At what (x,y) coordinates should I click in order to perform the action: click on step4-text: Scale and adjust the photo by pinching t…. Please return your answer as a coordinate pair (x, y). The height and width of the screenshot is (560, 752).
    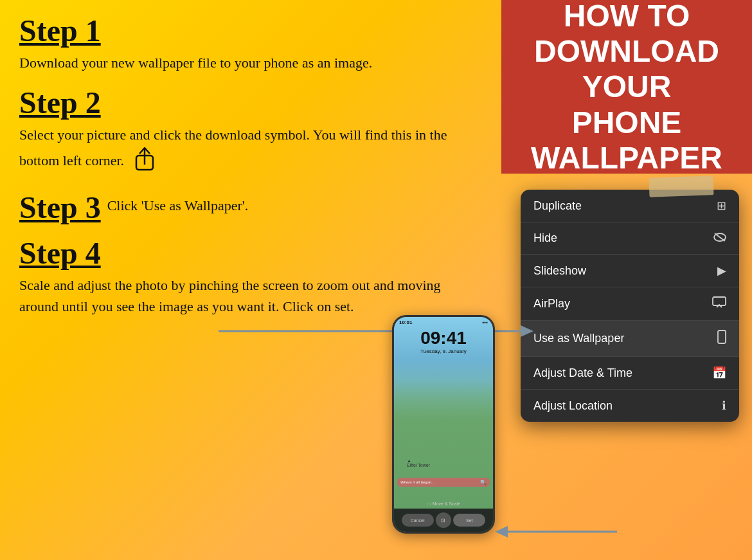
    Looking at the image, I should click on (251, 296).